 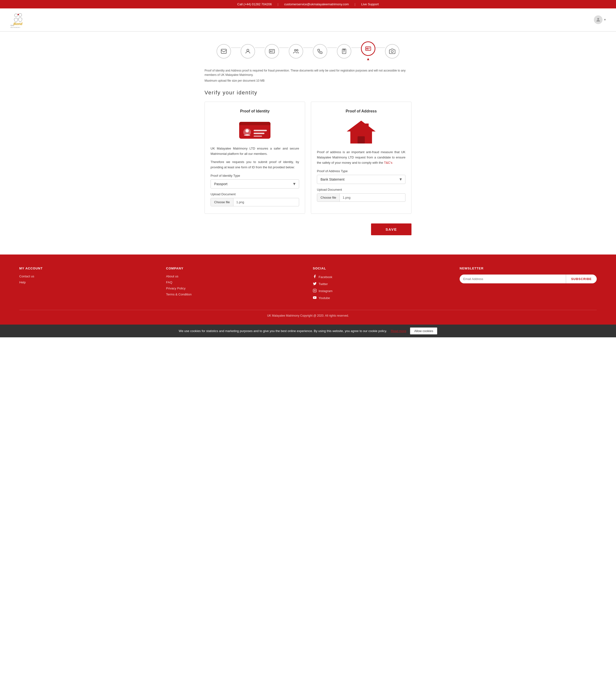 I want to click on chevron-down-icon: ▼, so click(x=605, y=20).